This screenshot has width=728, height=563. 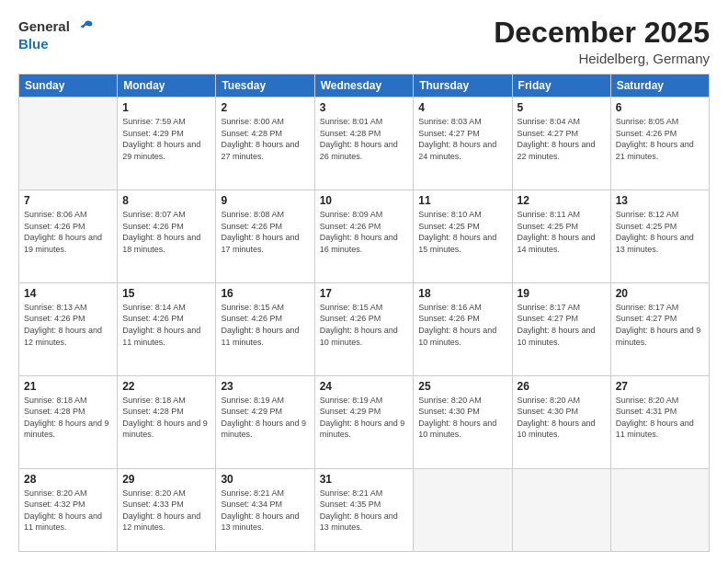 I want to click on table-row: 6Sunrise: 8:05 AMSunset: 4:26 PMDaylight…, so click(x=660, y=144).